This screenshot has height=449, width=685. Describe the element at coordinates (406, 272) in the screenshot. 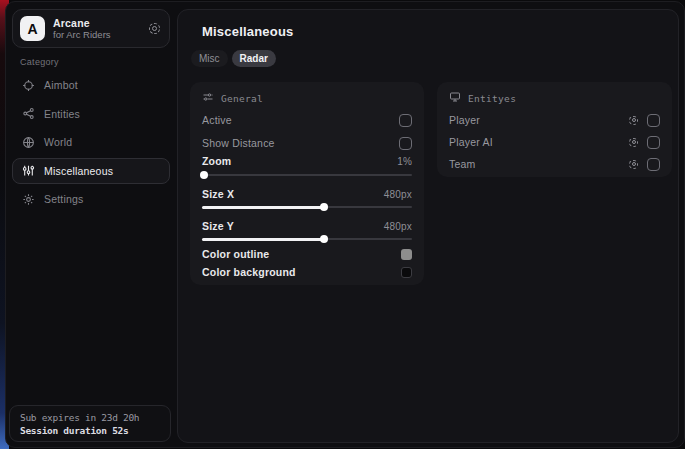

I see `color-background-swatch` at that location.